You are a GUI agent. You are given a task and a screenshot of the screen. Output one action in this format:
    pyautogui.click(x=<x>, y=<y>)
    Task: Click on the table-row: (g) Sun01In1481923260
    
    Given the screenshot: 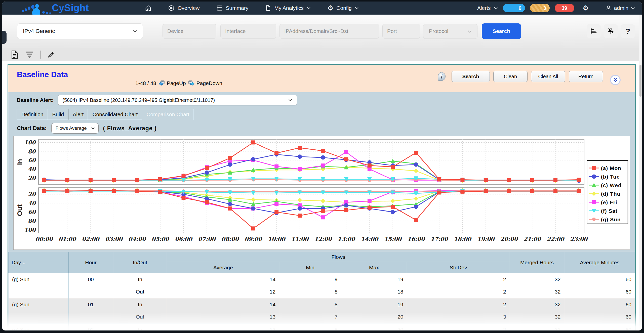 What is the action you would take?
    pyautogui.click(x=322, y=305)
    